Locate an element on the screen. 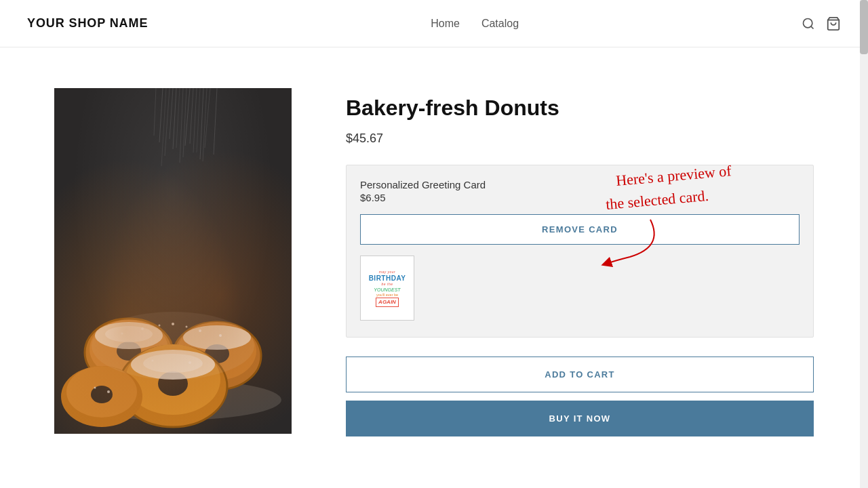 The image size is (868, 488). cart-button is located at coordinates (833, 24).